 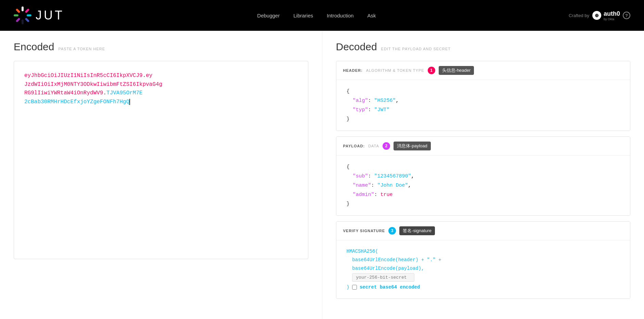 What do you see at coordinates (483, 105) in the screenshot?
I see `header-section-body: { "alg": "HS256", "typ": "JWT" }` at bounding box center [483, 105].